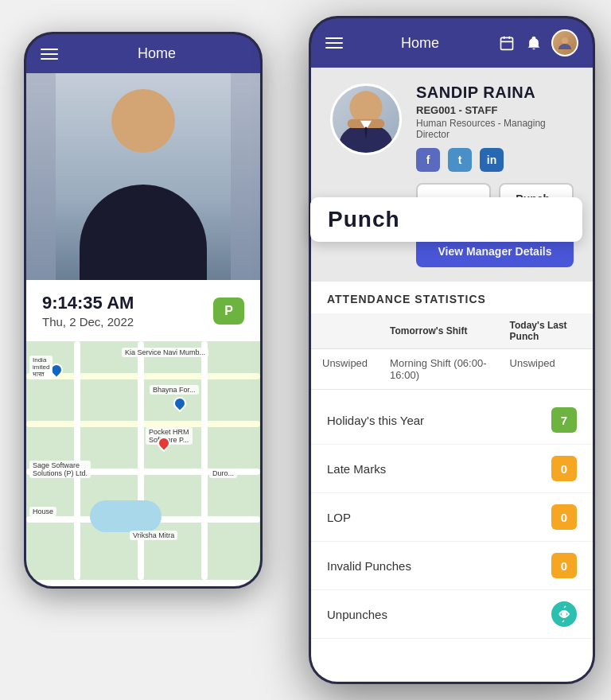 The width and height of the screenshot is (611, 700). Describe the element at coordinates (452, 614) in the screenshot. I see `stat-row-unpunches: Unpunches` at that location.